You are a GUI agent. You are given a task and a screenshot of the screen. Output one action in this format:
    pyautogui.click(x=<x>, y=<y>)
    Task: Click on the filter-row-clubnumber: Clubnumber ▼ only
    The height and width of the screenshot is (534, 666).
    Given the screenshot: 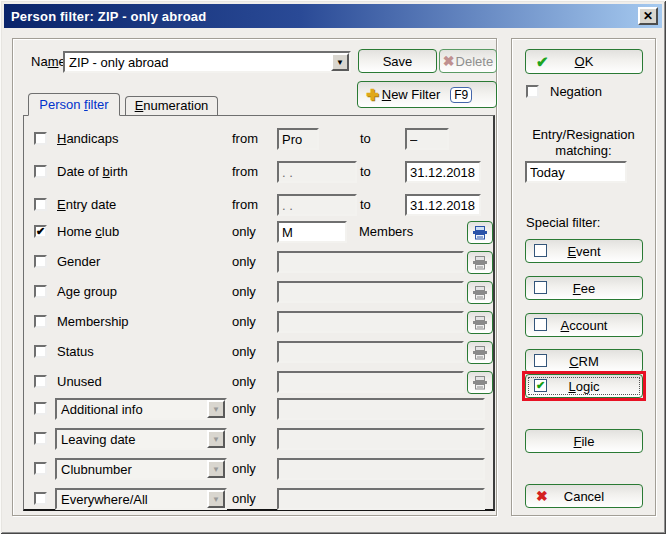 What is the action you would take?
    pyautogui.click(x=258, y=469)
    